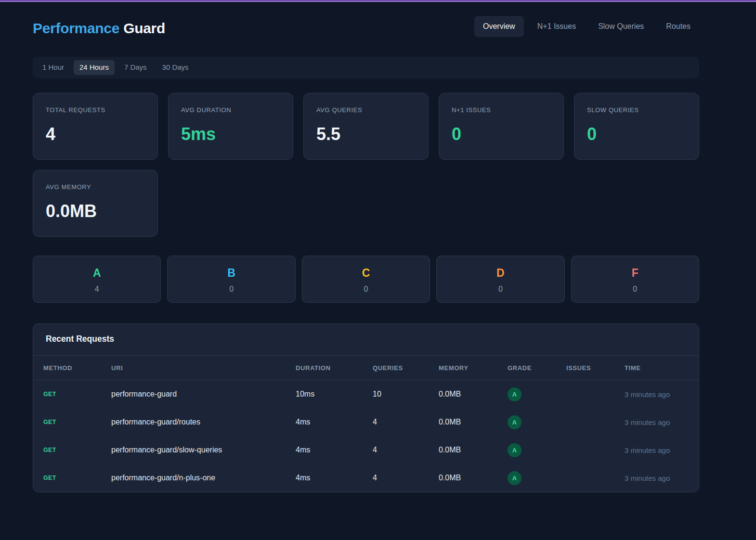 Image resolution: width=756 pixels, height=540 pixels. I want to click on header: Performance Guard Overview N+1 Issues Sl…, so click(366, 26).